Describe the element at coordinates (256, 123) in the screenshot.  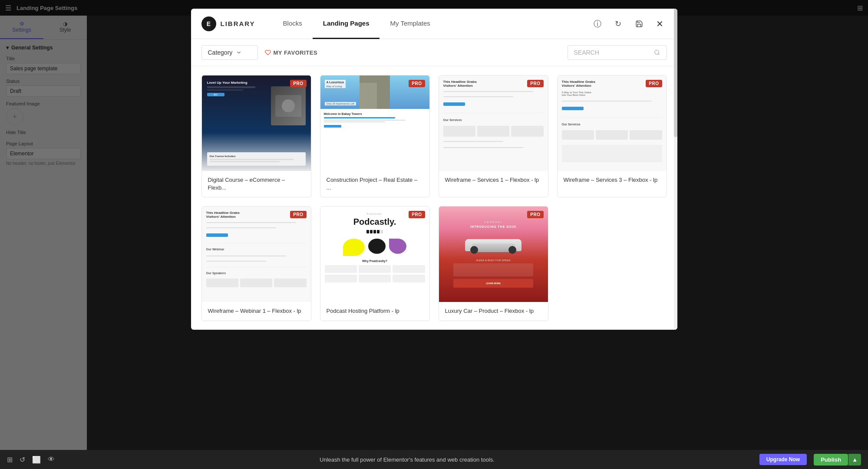
I see `template-thumbnail: PRO Level Up Your Marketing $60` at that location.